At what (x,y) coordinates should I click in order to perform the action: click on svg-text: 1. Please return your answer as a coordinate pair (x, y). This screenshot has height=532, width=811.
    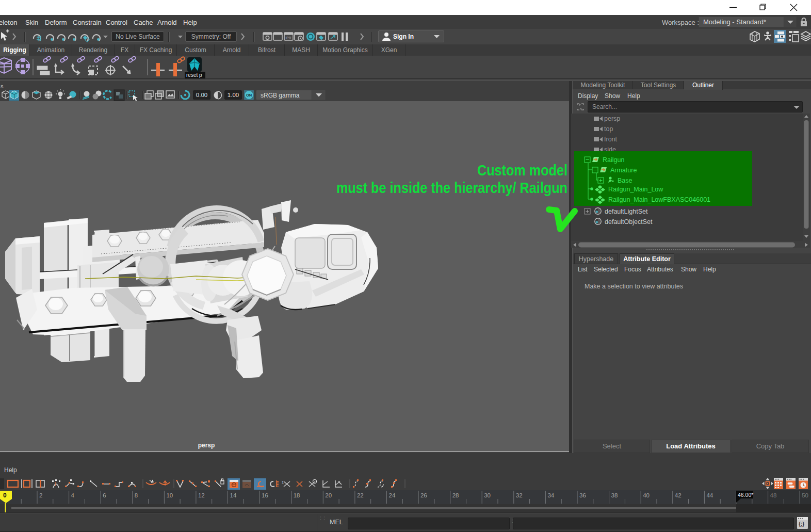
    Looking at the image, I should click on (283, 482).